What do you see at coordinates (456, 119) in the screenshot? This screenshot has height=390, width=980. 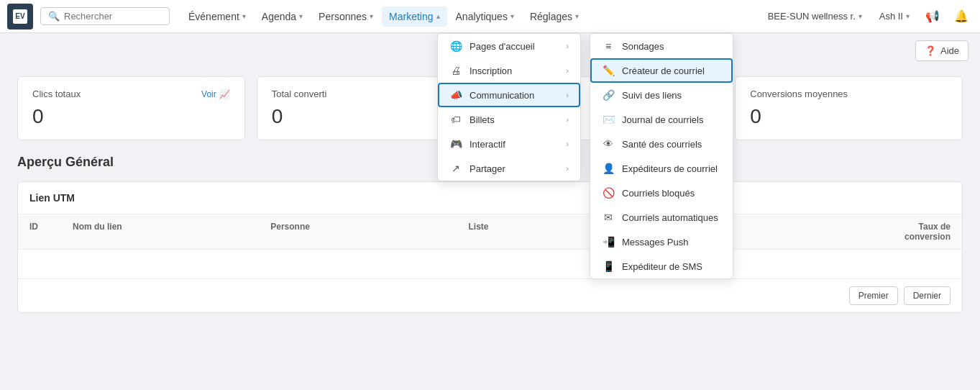 I see `ticket-icon: 🏷` at bounding box center [456, 119].